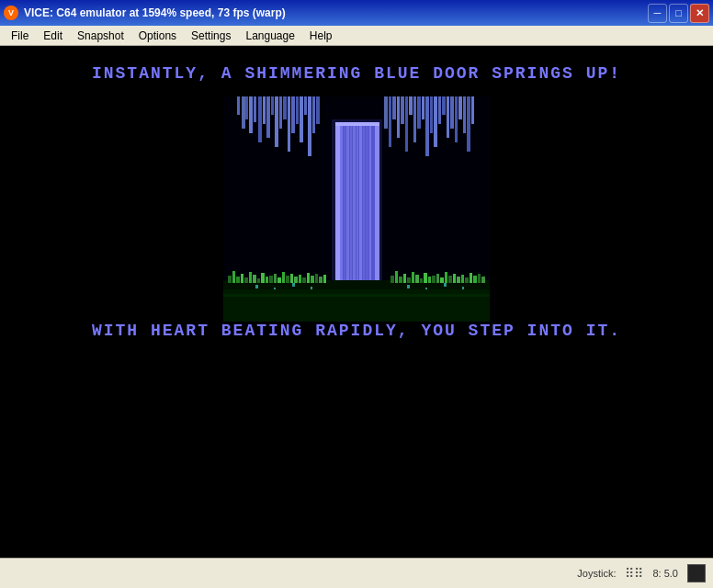 Image resolution: width=713 pixels, height=588 pixels. I want to click on scene-graphic, so click(356, 209).